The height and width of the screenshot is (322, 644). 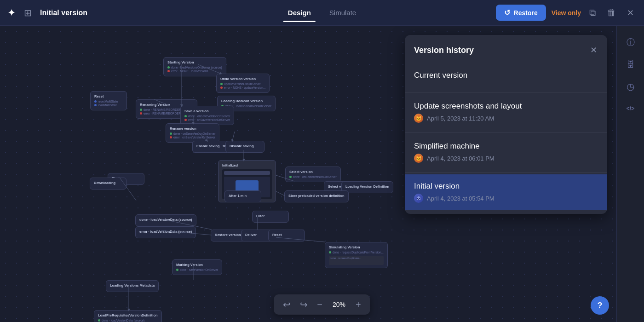 What do you see at coordinates (521, 13) in the screenshot?
I see `restore-button: ↺ Restore` at bounding box center [521, 13].